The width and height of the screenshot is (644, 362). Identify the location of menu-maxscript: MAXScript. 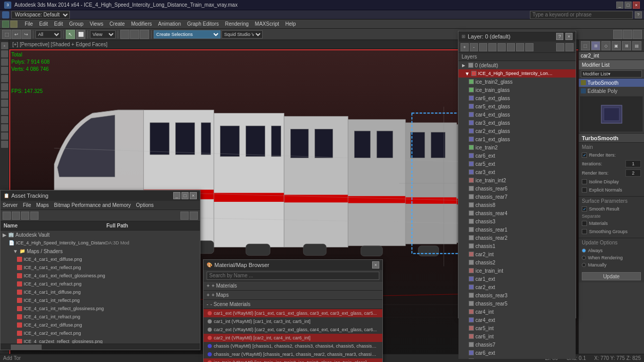
(267, 24).